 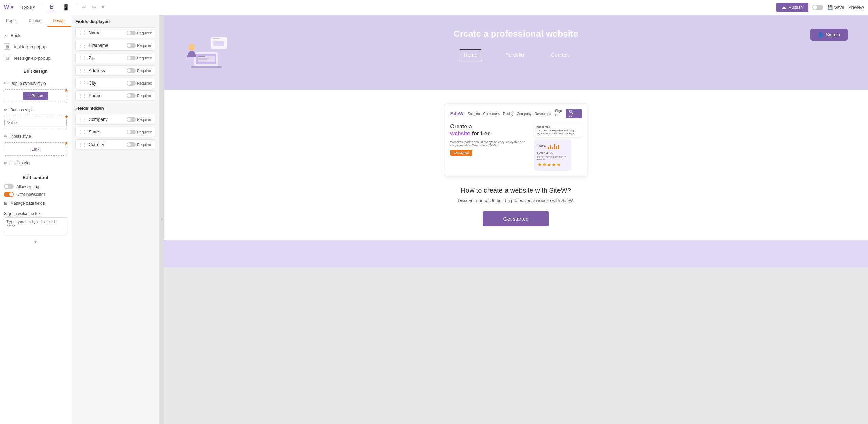 What do you see at coordinates (35, 136) in the screenshot?
I see `inputs-style-row: ✏ Inputs style` at bounding box center [35, 136].